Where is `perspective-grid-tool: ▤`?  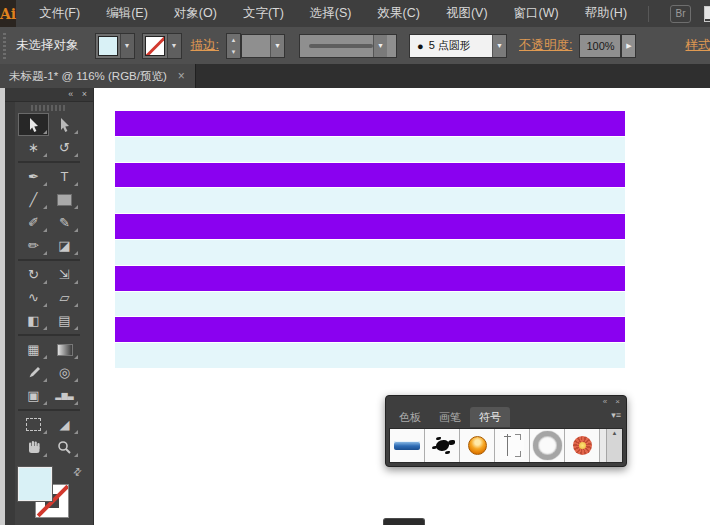 perspective-grid-tool: ▤ is located at coordinates (64, 320).